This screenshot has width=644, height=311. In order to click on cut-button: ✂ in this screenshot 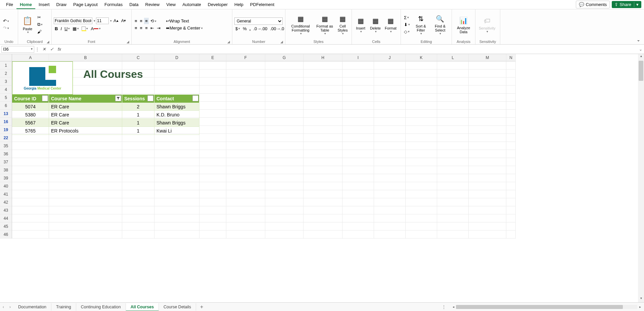, I will do `click(40, 17)`.